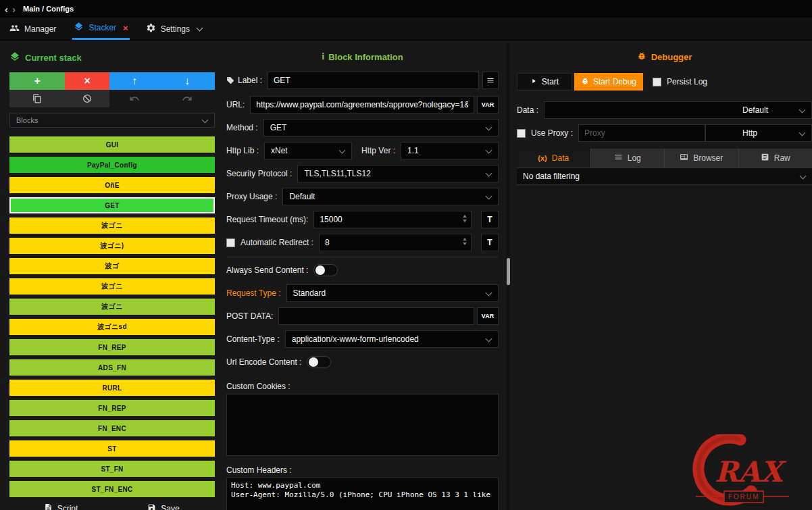 The height and width of the screenshot is (510, 812). Describe the element at coordinates (776, 158) in the screenshot. I see `debug-tab-raw: Raw` at that location.